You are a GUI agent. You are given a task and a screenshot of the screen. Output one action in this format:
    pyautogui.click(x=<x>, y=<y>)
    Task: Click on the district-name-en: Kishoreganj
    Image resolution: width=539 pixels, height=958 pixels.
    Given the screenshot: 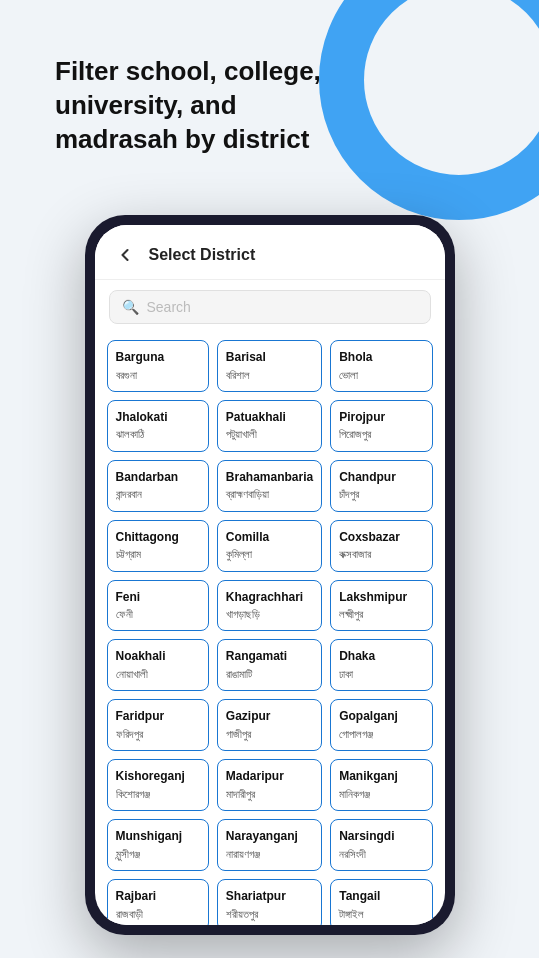 What is the action you would take?
    pyautogui.click(x=158, y=777)
    